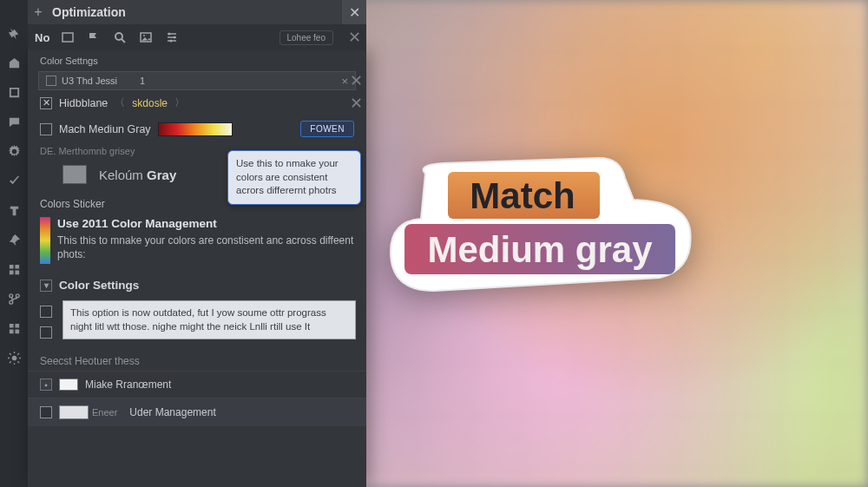 This screenshot has height=487, width=868. What do you see at coordinates (180, 102) in the screenshot?
I see `bracket-close: 〉` at bounding box center [180, 102].